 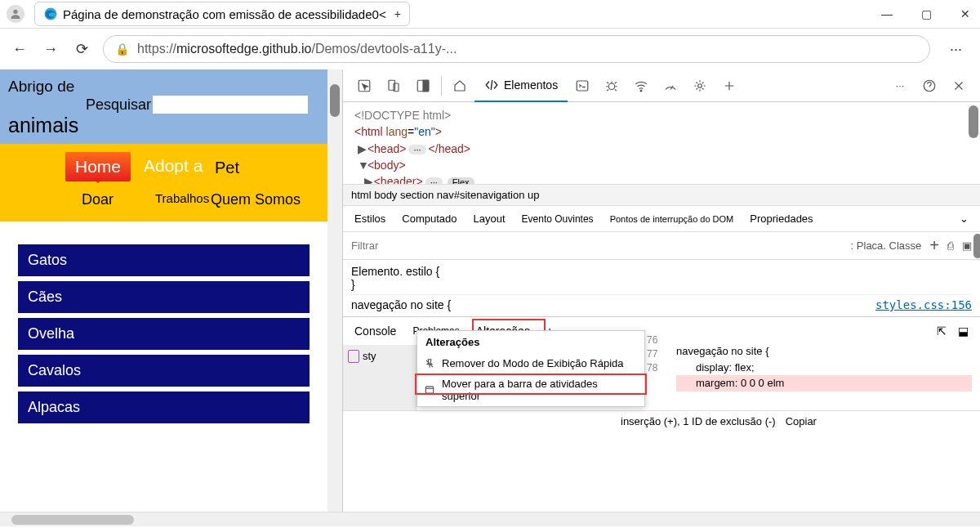 I want to click on help-icon, so click(x=929, y=86).